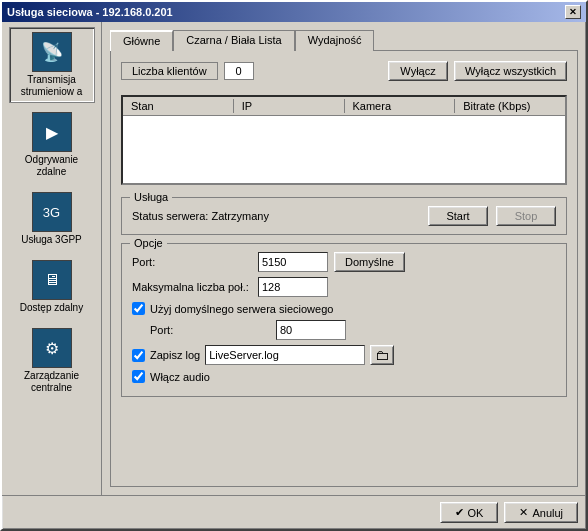 The image size is (588, 531). I want to click on use-default-checkbox, so click(138, 308).